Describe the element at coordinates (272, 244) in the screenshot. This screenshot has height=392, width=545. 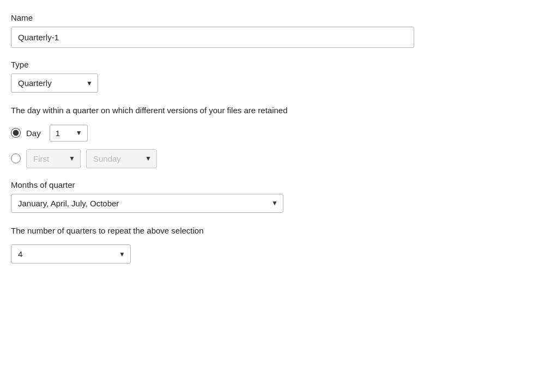
I see `repeat-group: The number of quarters to repeat the abo…` at that location.